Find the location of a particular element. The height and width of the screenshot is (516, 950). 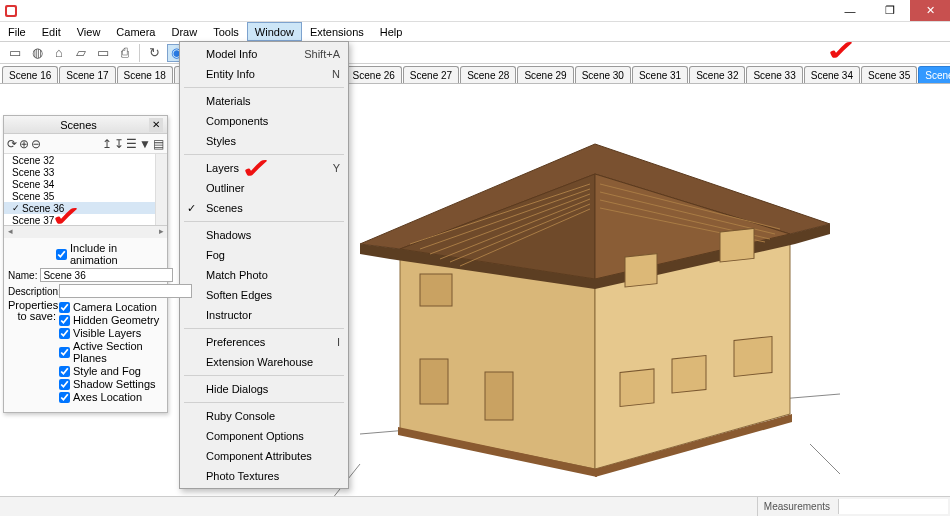

scene-tab: Scene 31 is located at coordinates (660, 74).